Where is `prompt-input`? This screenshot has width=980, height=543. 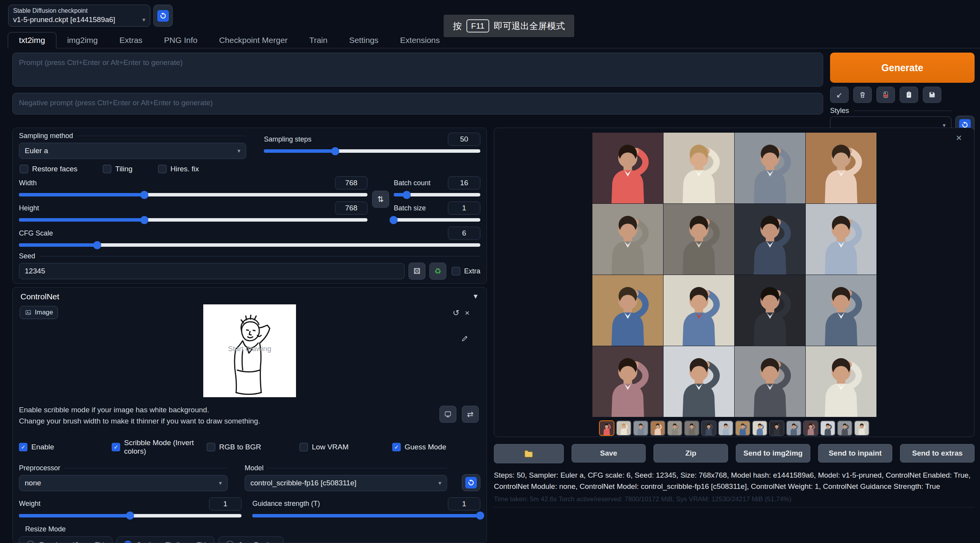 prompt-input is located at coordinates (418, 70).